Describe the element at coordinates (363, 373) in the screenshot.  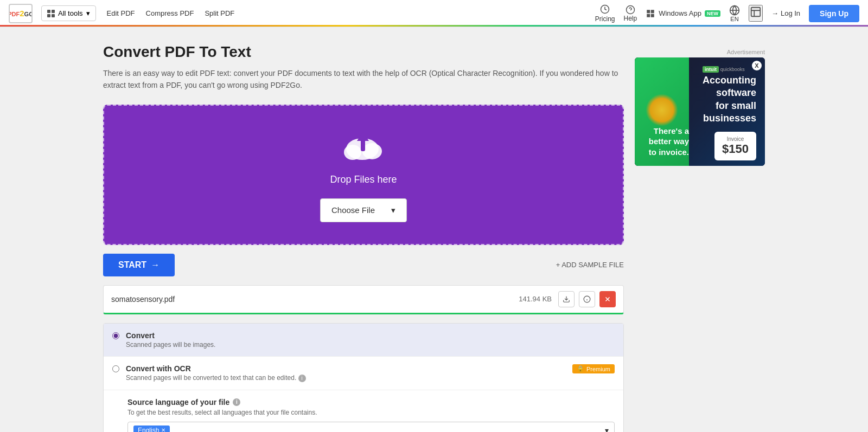
I see `ocr-option-row: Convert with OCR 🔒 Premium Scanned pages…` at that location.